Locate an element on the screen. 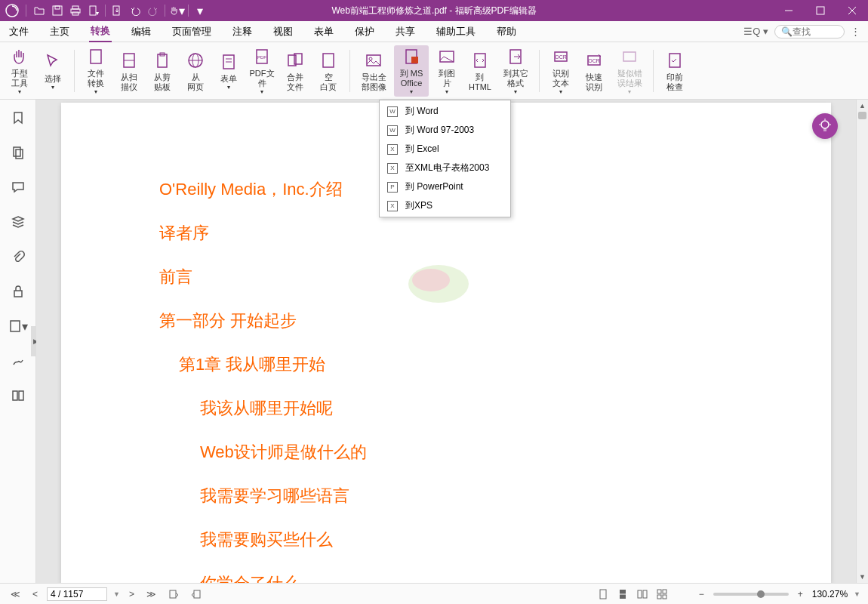 This screenshot has width=868, height=604. dropdown-item: W到 Word is located at coordinates (445, 112).